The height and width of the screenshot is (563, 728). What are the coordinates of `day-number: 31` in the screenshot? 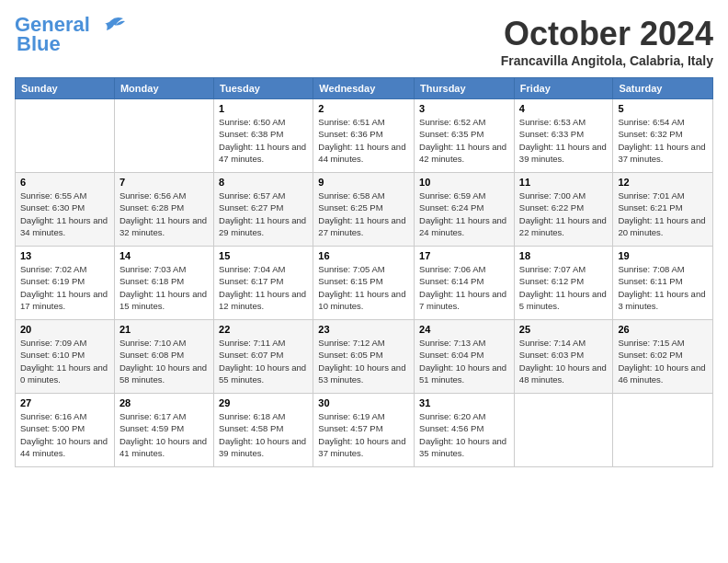 It's located at (464, 403).